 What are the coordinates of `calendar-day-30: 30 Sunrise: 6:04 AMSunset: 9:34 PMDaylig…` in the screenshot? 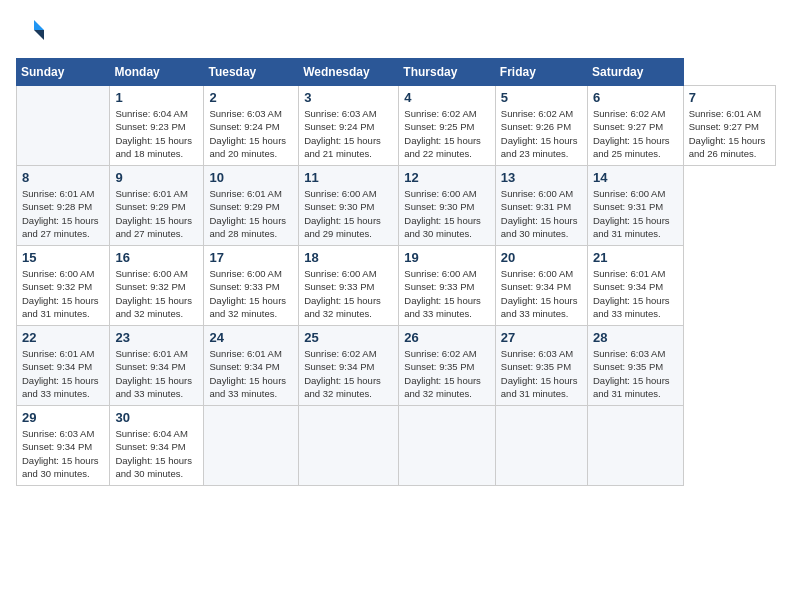 It's located at (157, 446).